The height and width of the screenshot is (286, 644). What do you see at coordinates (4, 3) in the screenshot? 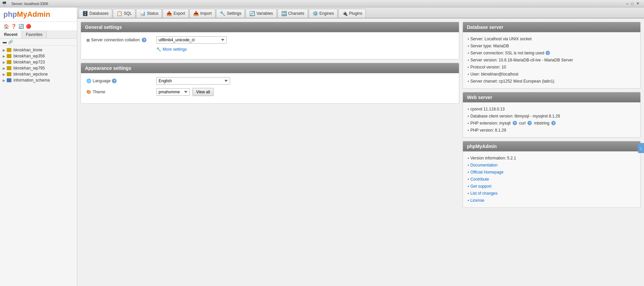
I see `server-icon: 🖥️` at bounding box center [4, 3].